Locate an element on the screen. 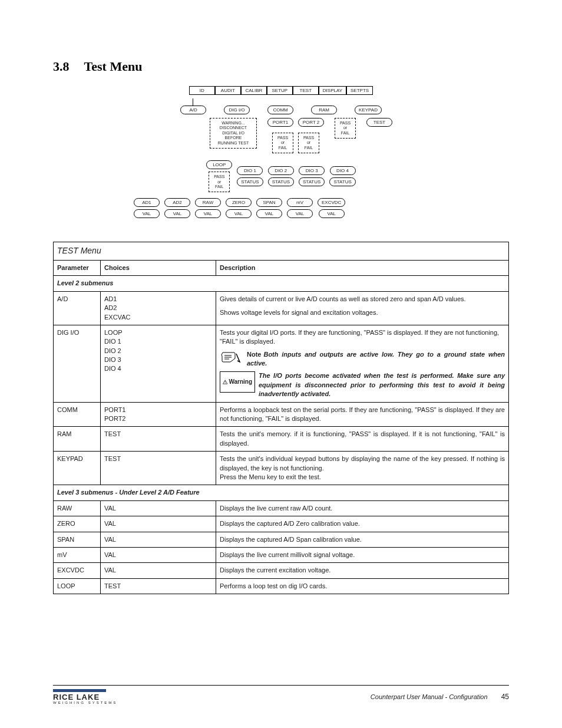  warning-icon: Warning is located at coordinates (237, 382).